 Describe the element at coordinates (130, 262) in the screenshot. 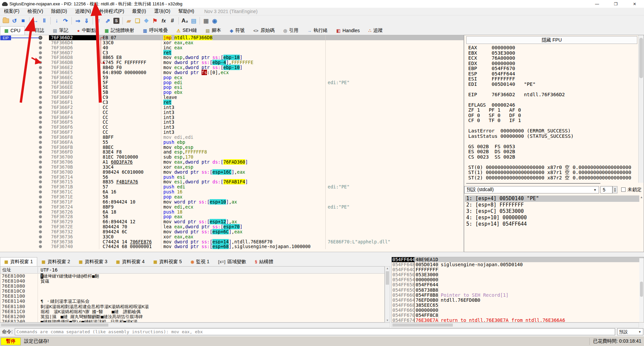

I see `tab-dump-4: ▦資料視窗 4` at that location.